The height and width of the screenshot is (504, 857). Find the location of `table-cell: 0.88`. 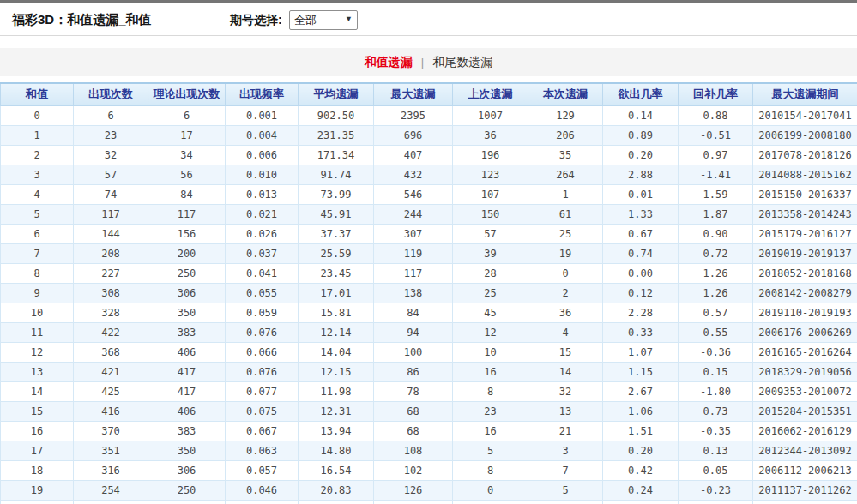

table-cell: 0.88 is located at coordinates (715, 115).